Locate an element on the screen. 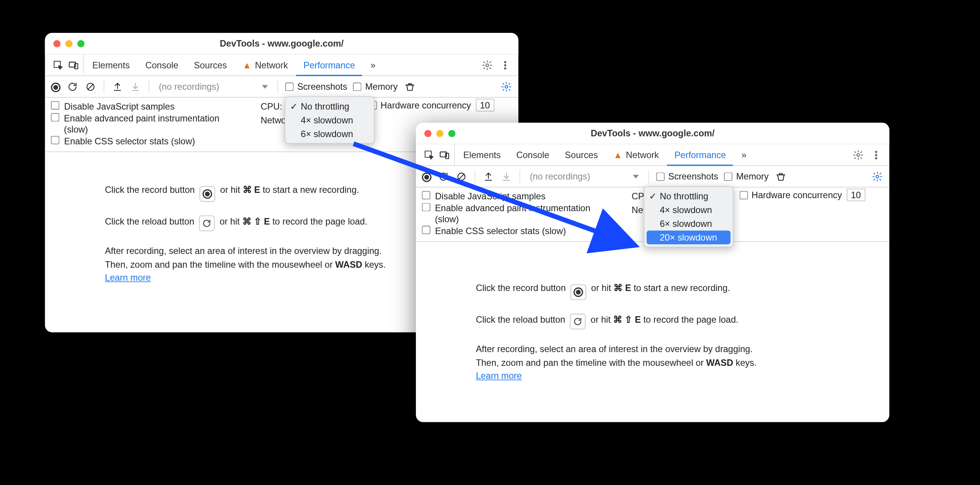  cpu-throttle-menu: No throttling 4× slowdown 6× slowdown 20… is located at coordinates (689, 217).